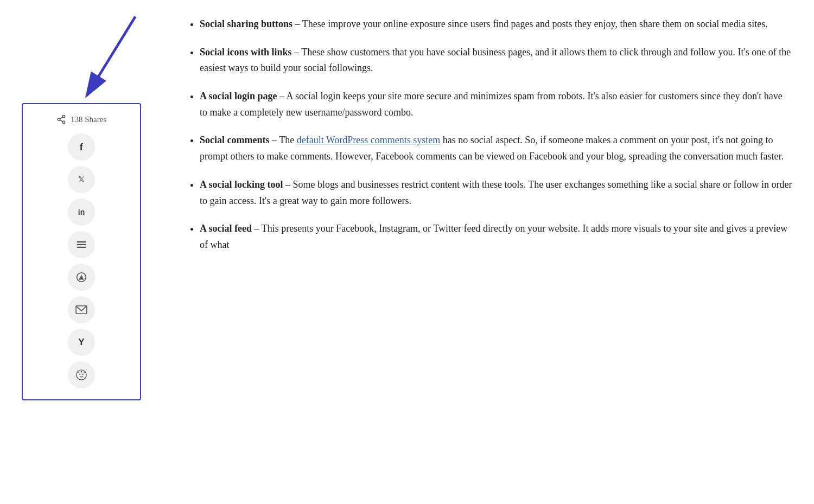 The height and width of the screenshot is (504, 814). What do you see at coordinates (61, 119) in the screenshot?
I see `share-count-icon` at bounding box center [61, 119].